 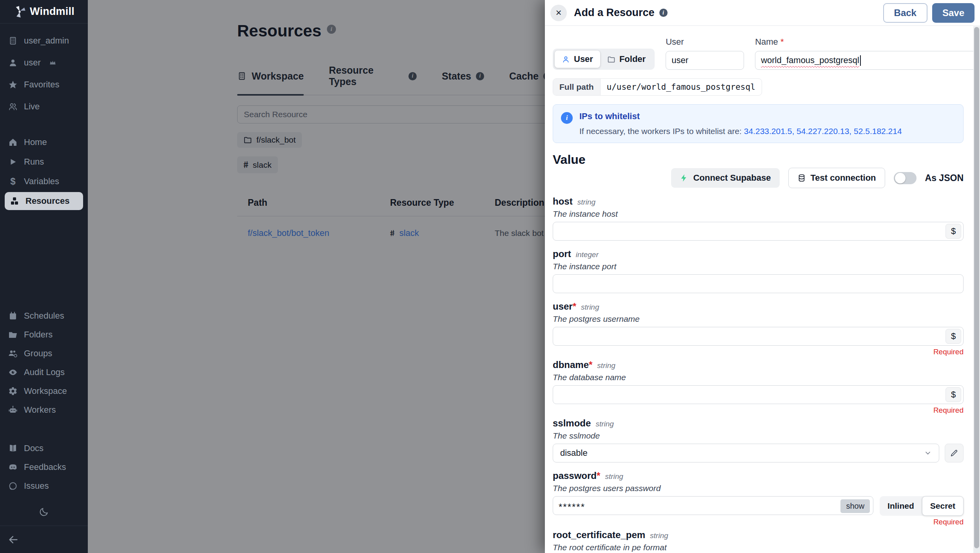 I want to click on sidebar-item-label: Favorites, so click(x=42, y=85).